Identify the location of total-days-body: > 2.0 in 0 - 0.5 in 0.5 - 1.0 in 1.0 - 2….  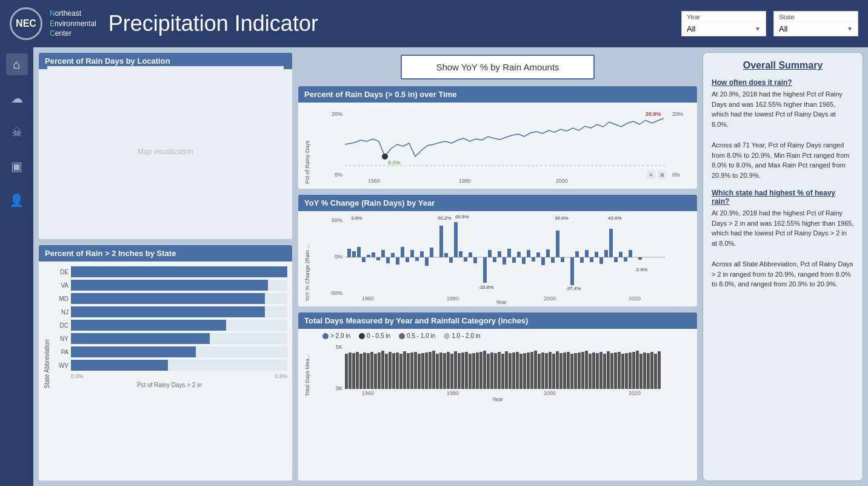
(498, 368).